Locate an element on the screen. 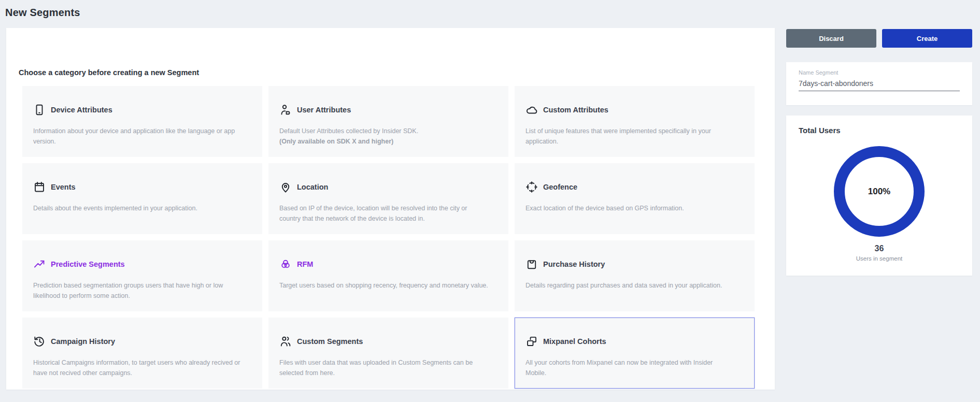 The image size is (980, 402). total-users-heading: Total Users is located at coordinates (820, 131).